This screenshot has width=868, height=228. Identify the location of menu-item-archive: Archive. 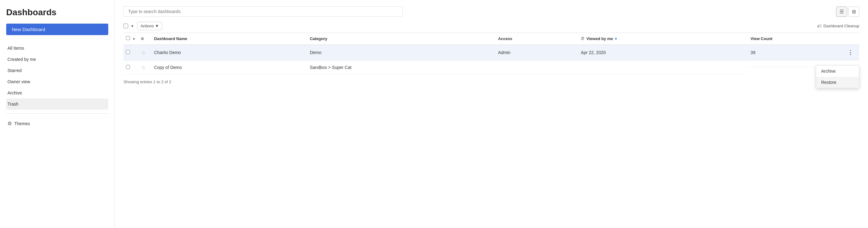
(838, 71).